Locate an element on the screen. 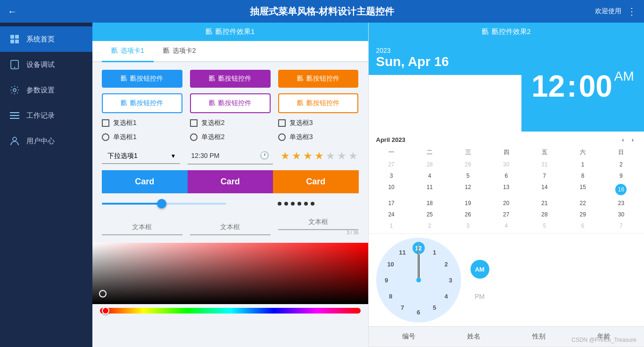  cal-cell: 8 is located at coordinates (583, 176).